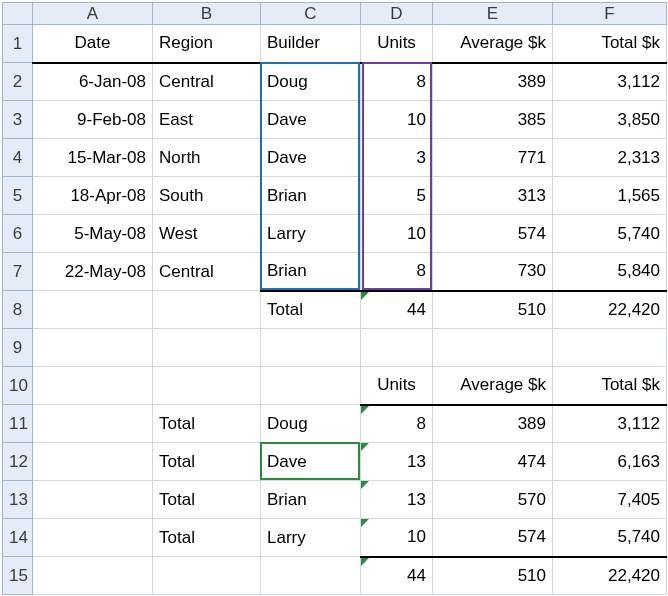  Describe the element at coordinates (93, 82) in the screenshot. I see `cell-A2: 6-Jan-08` at that location.